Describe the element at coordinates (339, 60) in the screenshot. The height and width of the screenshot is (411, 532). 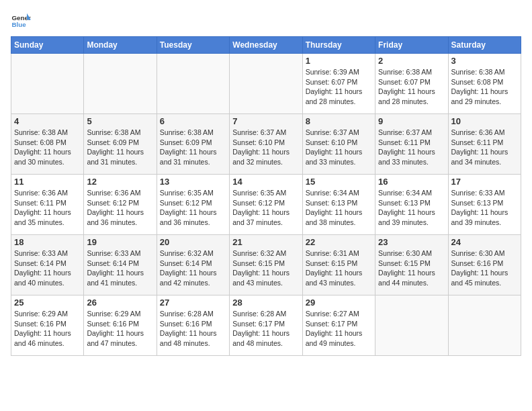
I see `day-number: 1` at that location.